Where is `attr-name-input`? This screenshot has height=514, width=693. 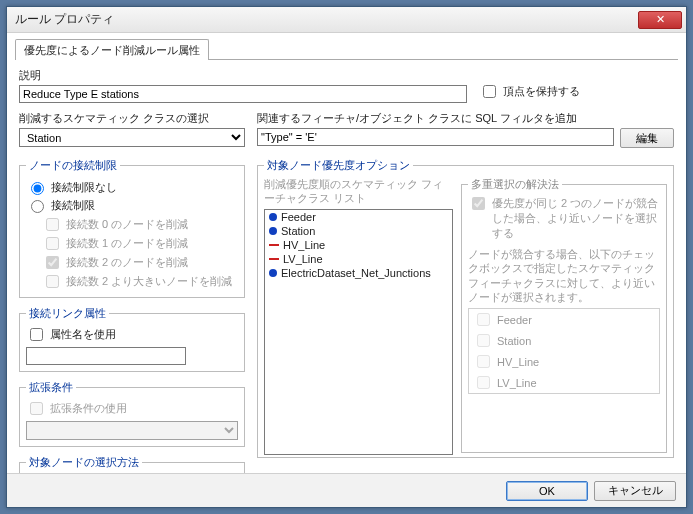
attr-name-input is located at coordinates (106, 356).